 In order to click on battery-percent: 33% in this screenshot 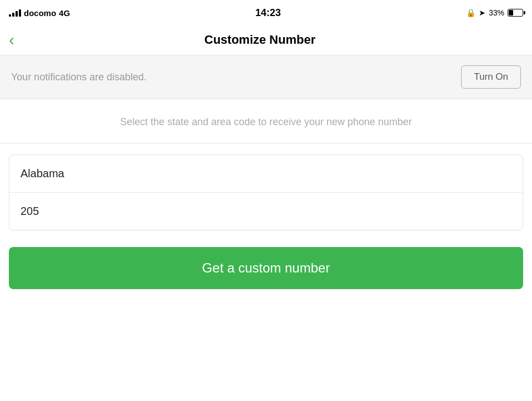, I will do `click(497, 13)`.